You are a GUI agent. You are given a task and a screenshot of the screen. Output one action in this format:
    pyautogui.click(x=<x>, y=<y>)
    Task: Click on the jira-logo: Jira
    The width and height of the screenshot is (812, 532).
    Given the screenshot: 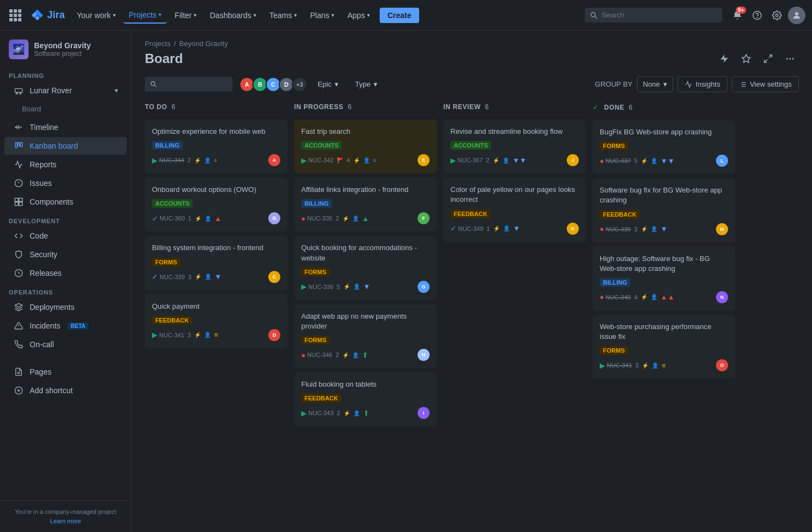 What is the action you would take?
    pyautogui.click(x=48, y=15)
    